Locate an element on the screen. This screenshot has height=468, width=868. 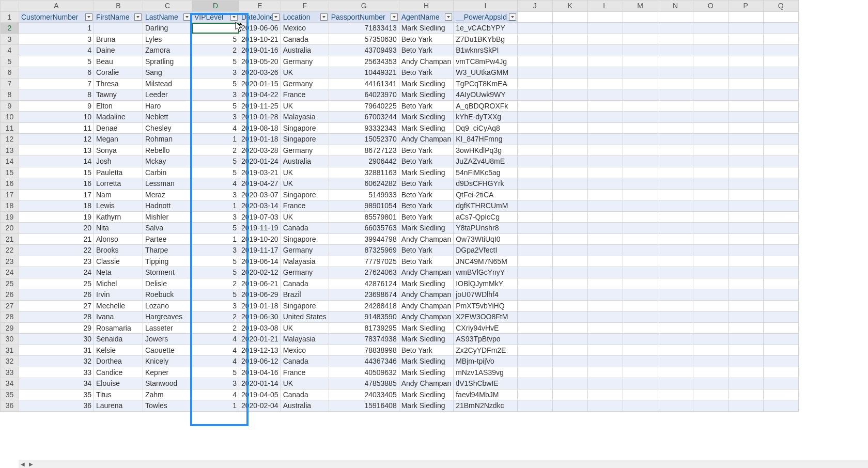
cell-Q34 is located at coordinates (781, 384).